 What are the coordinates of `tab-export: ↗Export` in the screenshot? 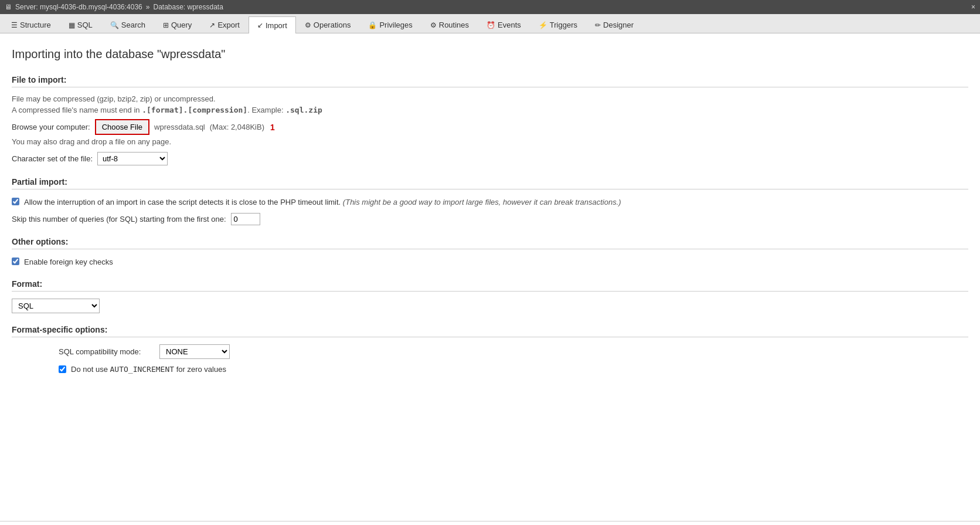 It's located at (224, 25).